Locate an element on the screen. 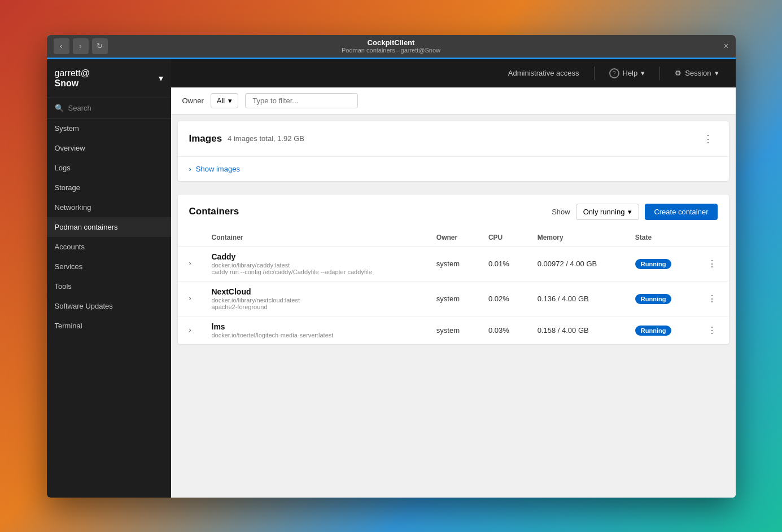  sidebar-item-terminal: Terminal is located at coordinates (109, 326).